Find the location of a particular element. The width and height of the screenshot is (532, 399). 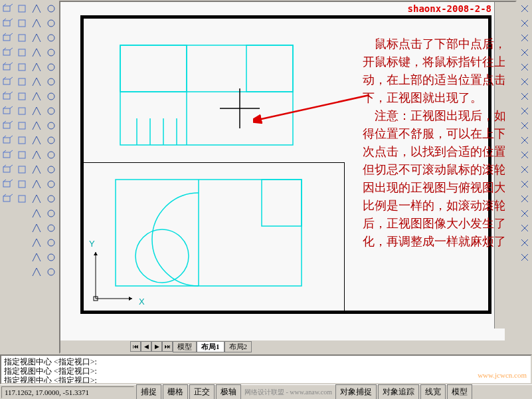

tab-nav-next: ▶ is located at coordinates (157, 346).